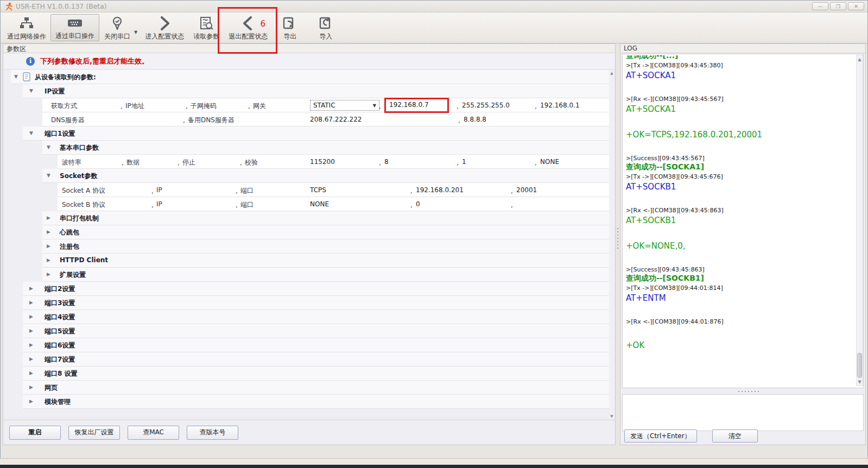  What do you see at coordinates (860, 59) in the screenshot?
I see `log-scroll-up-icon: ▲` at bounding box center [860, 59].